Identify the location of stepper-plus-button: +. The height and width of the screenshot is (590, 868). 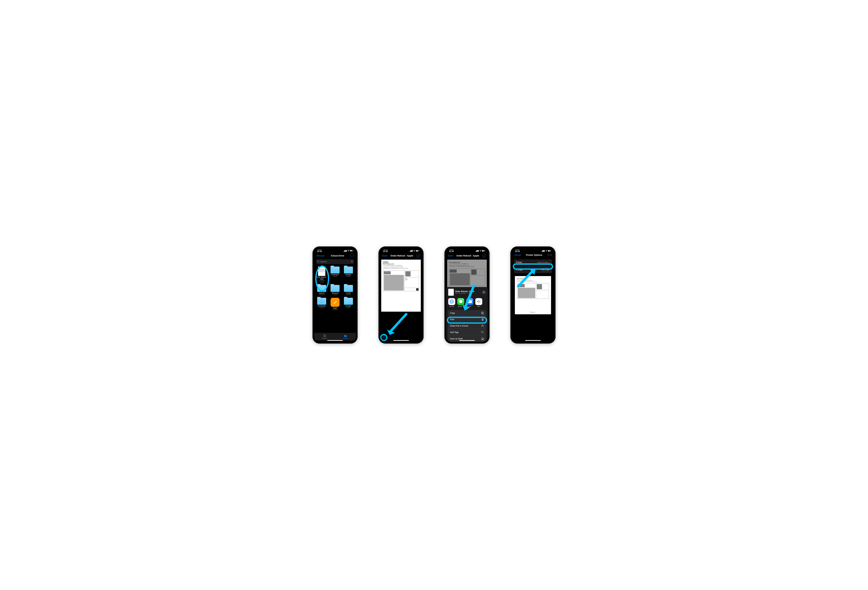
(548, 270).